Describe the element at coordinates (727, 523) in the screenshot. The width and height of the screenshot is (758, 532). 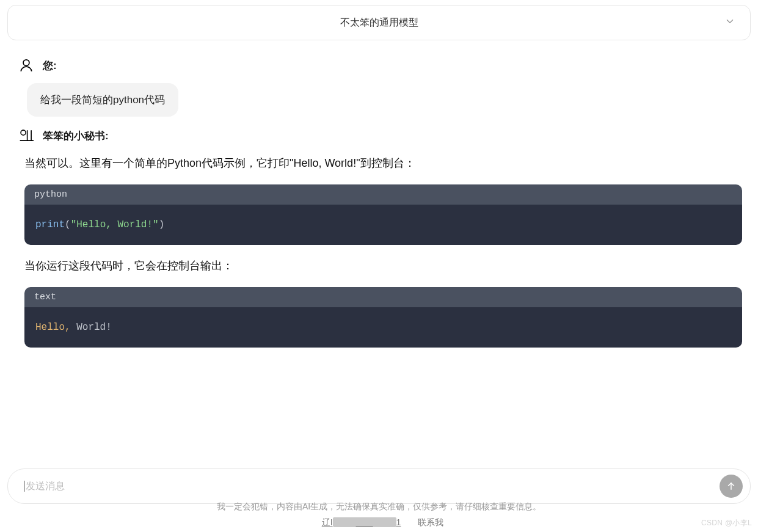
I see `watermark: CSDN @小李L` at that location.